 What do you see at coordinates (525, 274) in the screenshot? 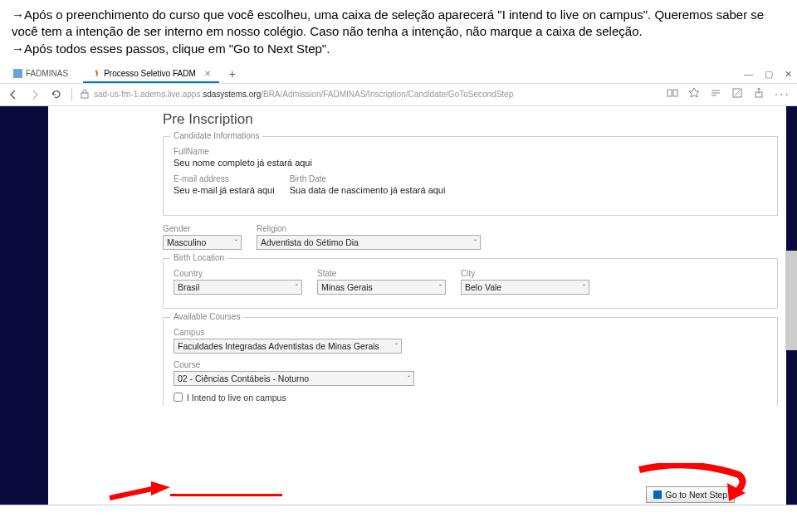
I see `city-label: City` at bounding box center [525, 274].